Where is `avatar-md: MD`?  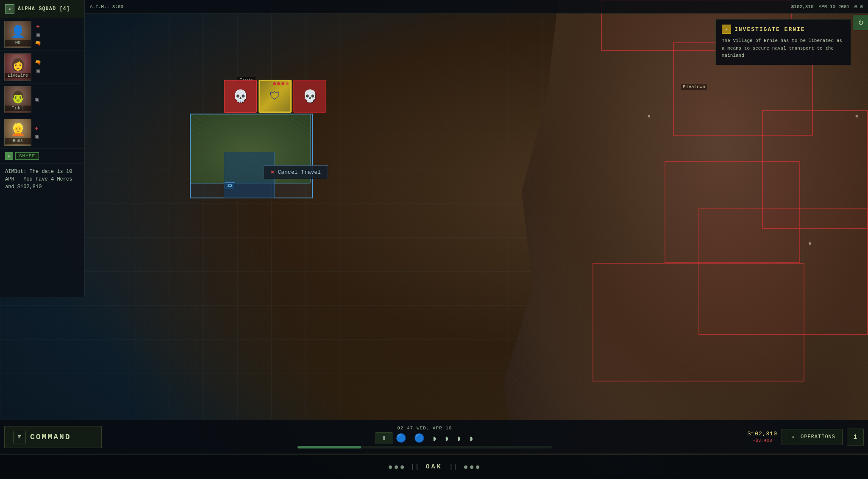 avatar-md: MD is located at coordinates (18, 34).